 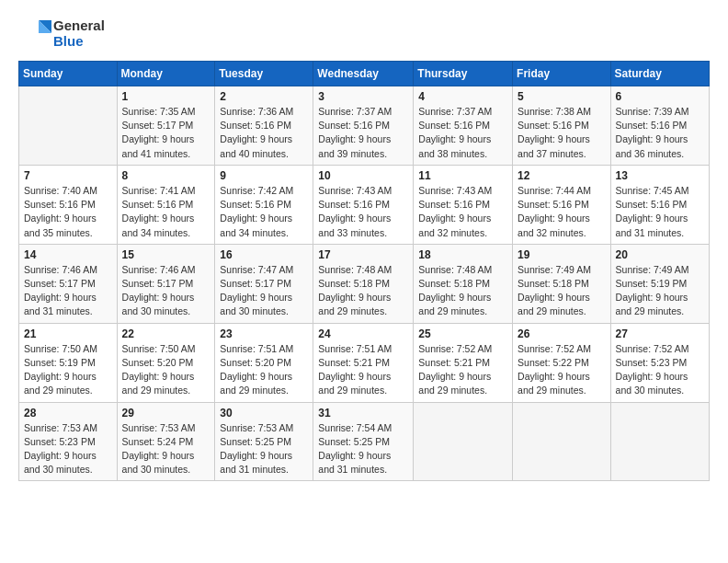 What do you see at coordinates (165, 204) in the screenshot?
I see `calendar-cell: 8Sunrise: 7:41 AMSunset: 5:16 PMDaylight…` at bounding box center [165, 204].